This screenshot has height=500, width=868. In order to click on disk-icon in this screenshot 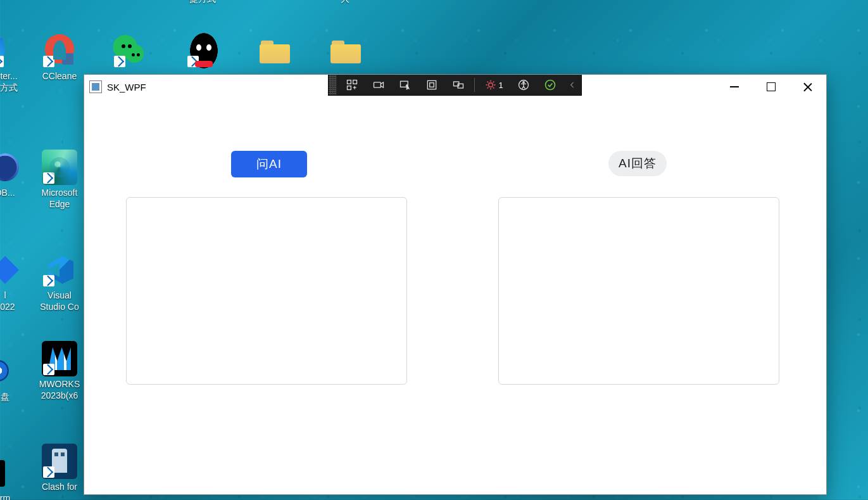, I will do `click(11, 371)`.